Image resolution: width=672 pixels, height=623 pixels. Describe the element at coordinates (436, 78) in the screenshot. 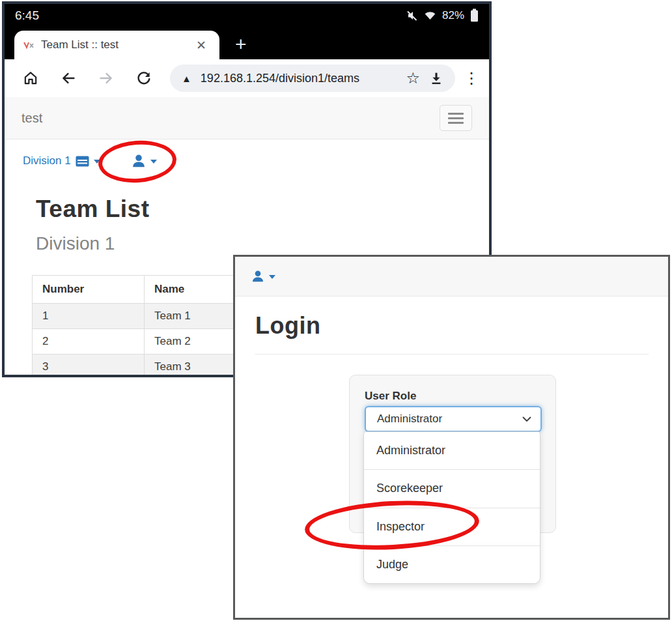

I see `download-icon` at that location.